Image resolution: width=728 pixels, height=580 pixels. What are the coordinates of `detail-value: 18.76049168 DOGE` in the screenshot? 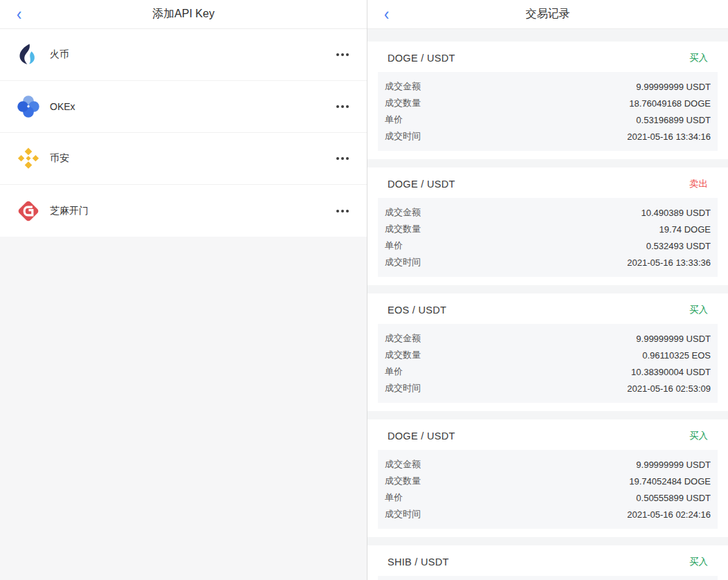 It's located at (670, 104).